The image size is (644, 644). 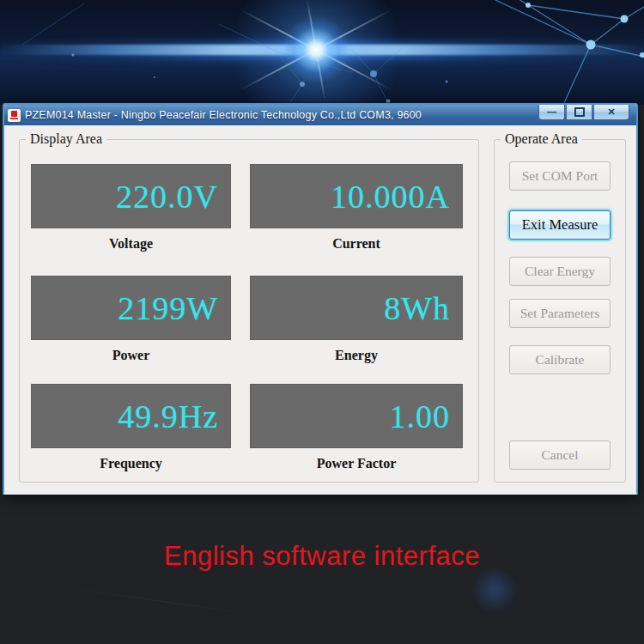 I want to click on maximize-button, so click(x=579, y=112).